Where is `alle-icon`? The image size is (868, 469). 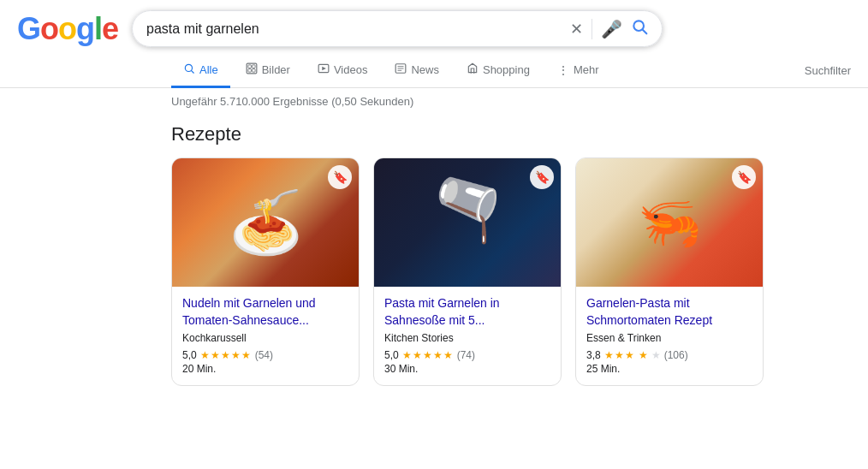
alle-icon is located at coordinates (189, 70).